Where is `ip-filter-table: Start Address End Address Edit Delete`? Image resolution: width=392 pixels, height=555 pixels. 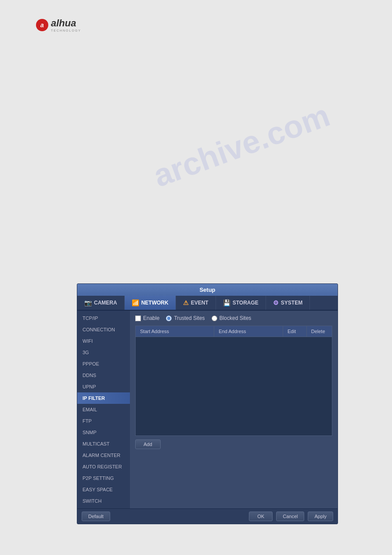
ip-filter-table: Start Address End Address Edit Delete is located at coordinates (234, 331).